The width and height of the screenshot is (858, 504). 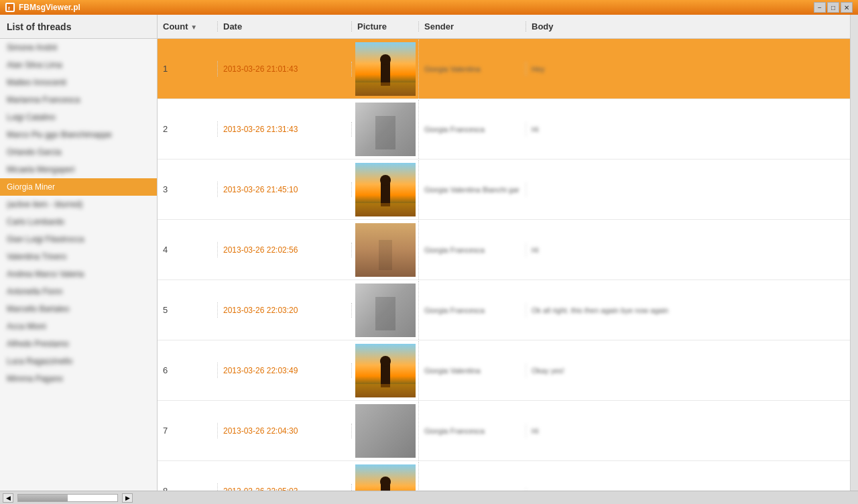 What do you see at coordinates (429, 497) in the screenshot?
I see `status-bar: ◀ ▶` at bounding box center [429, 497].